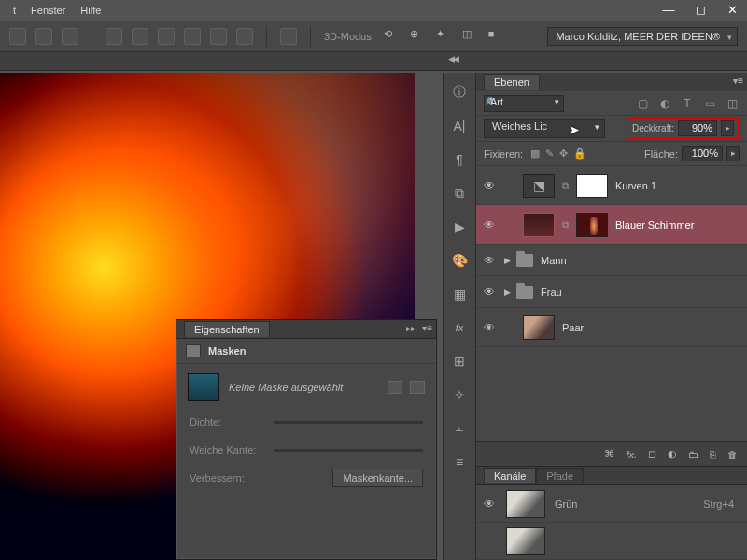 The width and height of the screenshot is (747, 560). I want to click on lock-transparency-icon: ▩, so click(535, 153).